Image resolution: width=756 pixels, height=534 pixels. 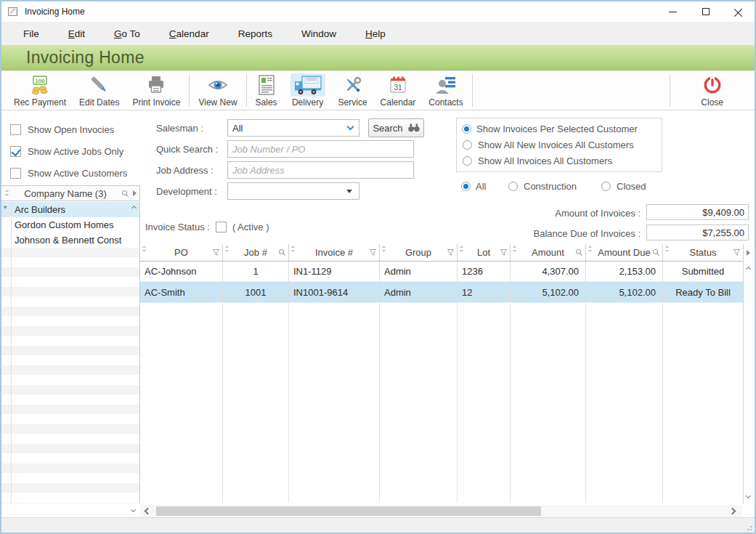 What do you see at coordinates (290, 128) in the screenshot?
I see `salesman-value: All` at bounding box center [290, 128].